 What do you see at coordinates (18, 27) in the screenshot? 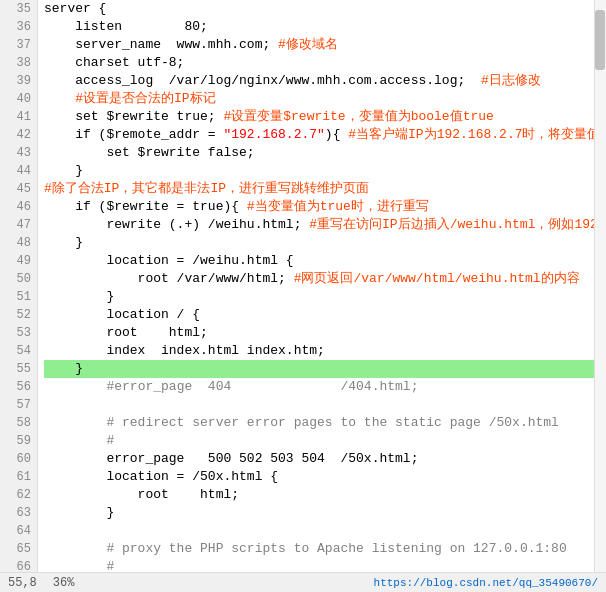
I see `line-number: 36` at bounding box center [18, 27].